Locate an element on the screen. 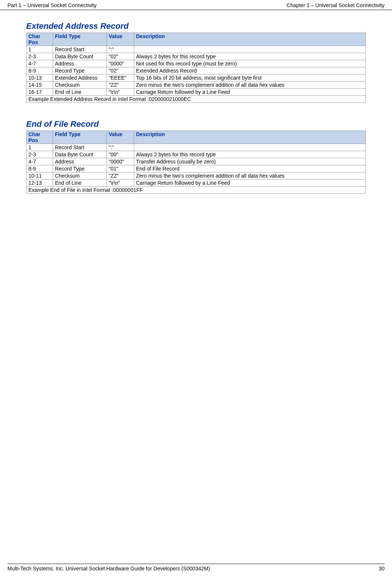 The image size is (392, 576). cell-description: Transfer Address (usually be zero) is located at coordinates (250, 162).